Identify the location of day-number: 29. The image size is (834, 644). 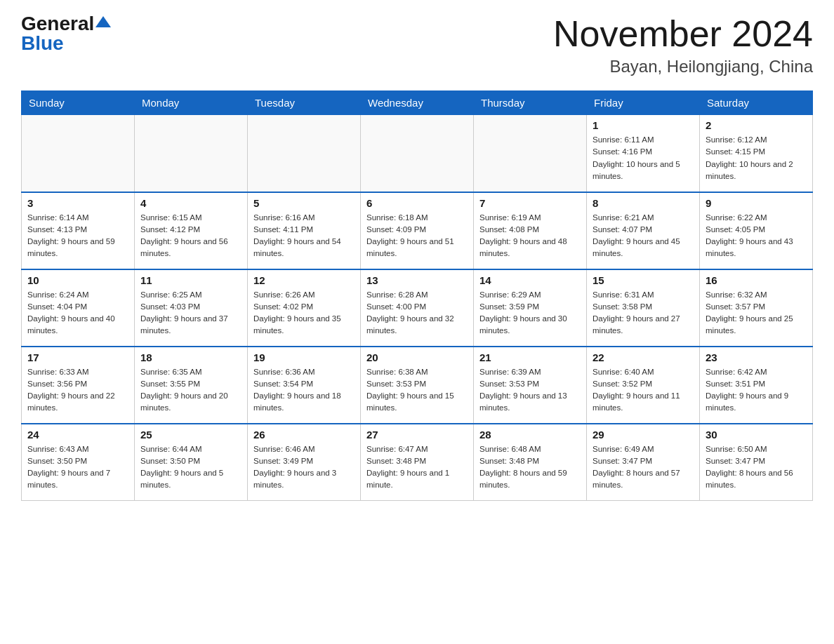
(643, 435).